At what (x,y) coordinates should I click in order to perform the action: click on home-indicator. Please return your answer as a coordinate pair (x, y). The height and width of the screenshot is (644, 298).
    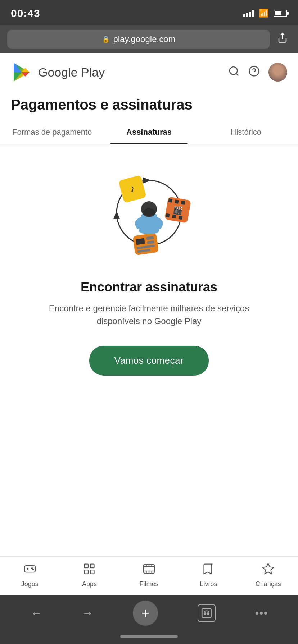
    Looking at the image, I should click on (149, 638).